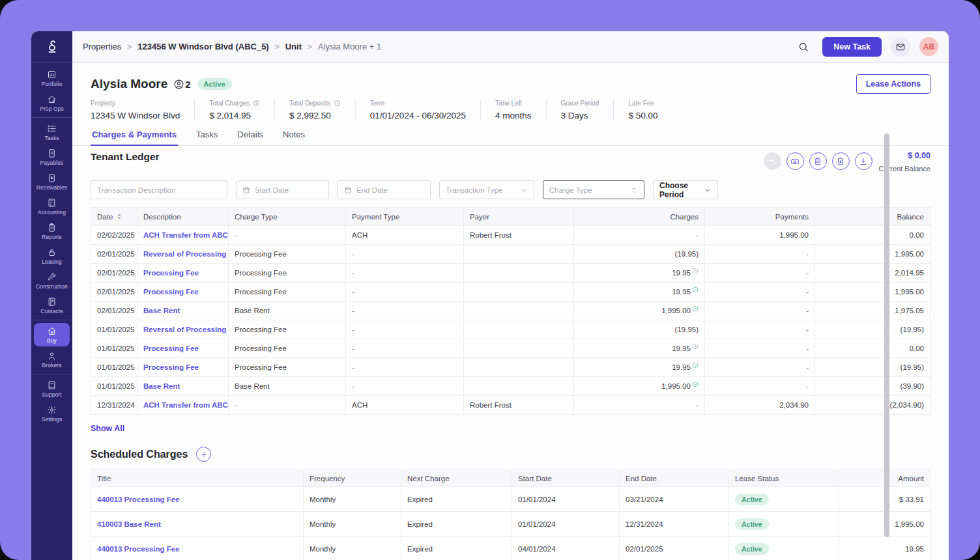 Image resolution: width=980 pixels, height=560 pixels. Describe the element at coordinates (52, 359) in the screenshot. I see `sidebar-item-brokers: Brokers` at that location.